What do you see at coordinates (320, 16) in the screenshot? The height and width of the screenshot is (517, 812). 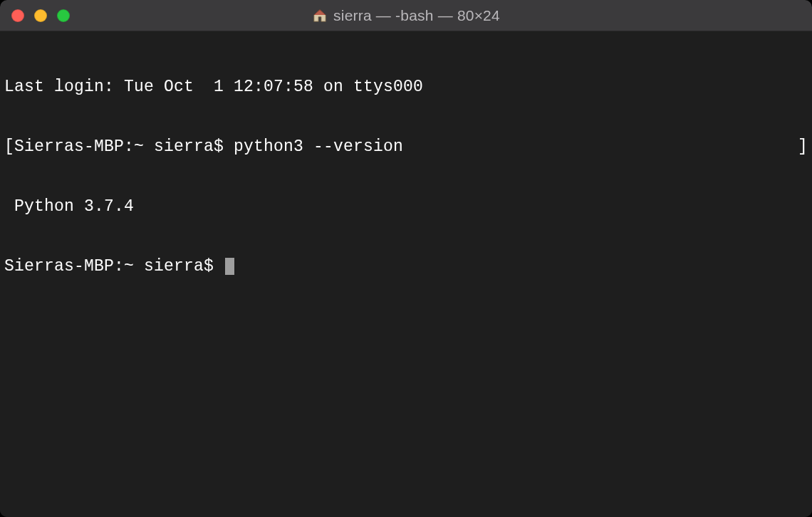 I see `home-icon` at bounding box center [320, 16].